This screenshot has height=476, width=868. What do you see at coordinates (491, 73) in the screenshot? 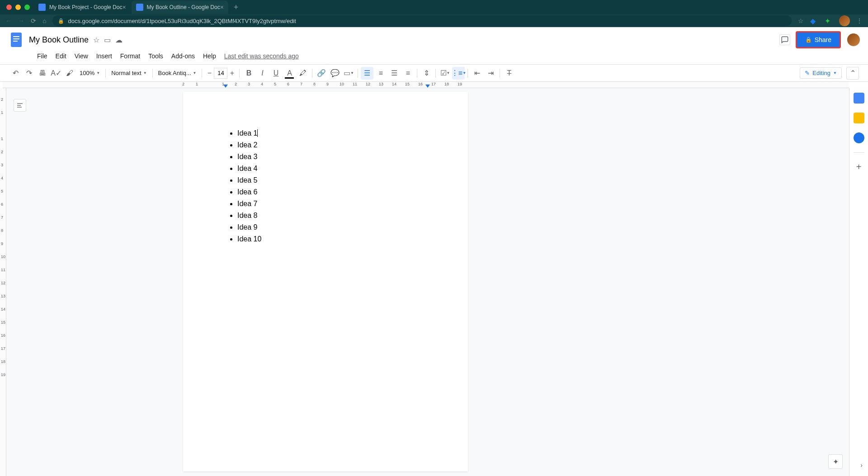
I see `indent-increase-button: ⇥` at bounding box center [491, 73].